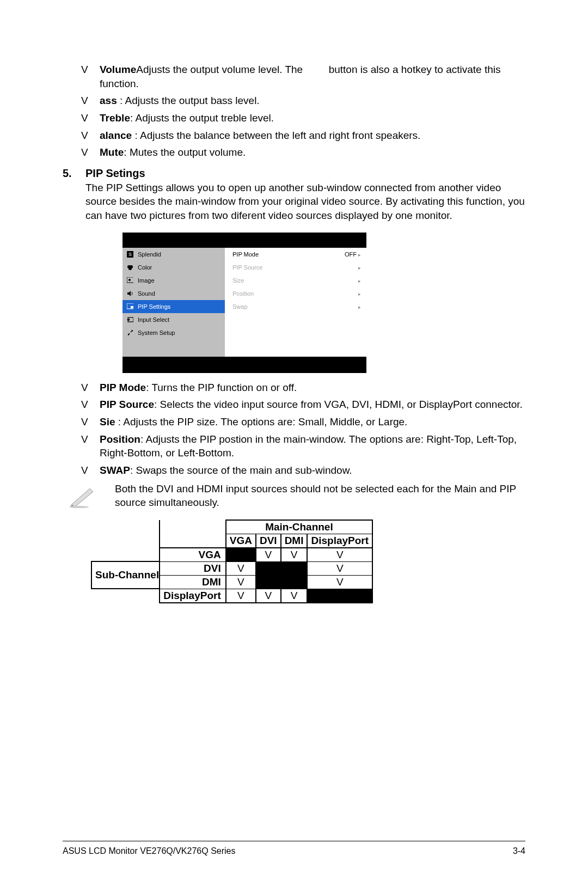  I want to click on row-header: DMI, so click(193, 582).